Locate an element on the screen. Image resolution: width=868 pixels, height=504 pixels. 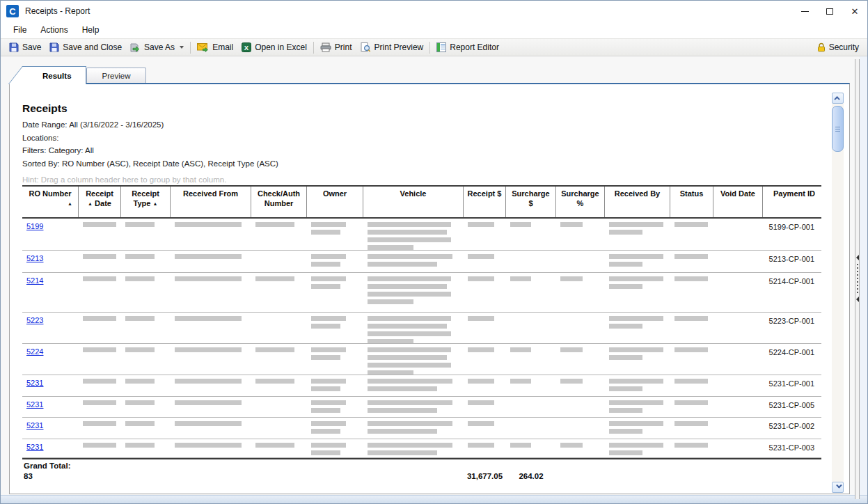
save-as-button: Save As is located at coordinates (157, 47).